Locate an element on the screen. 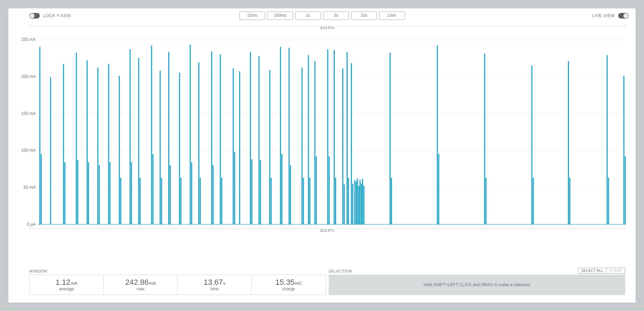  time-ruler-bottom: Δ13.67s is located at coordinates (327, 231).